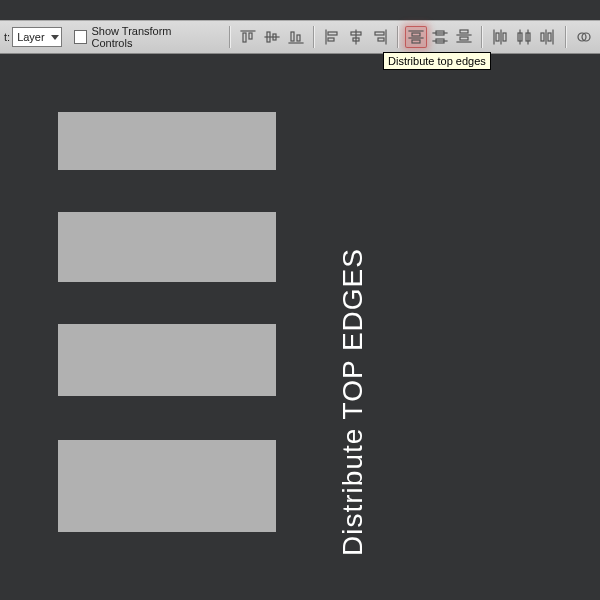  Describe the element at coordinates (464, 37) in the screenshot. I see `distribute-bottom-edges-button` at that location.